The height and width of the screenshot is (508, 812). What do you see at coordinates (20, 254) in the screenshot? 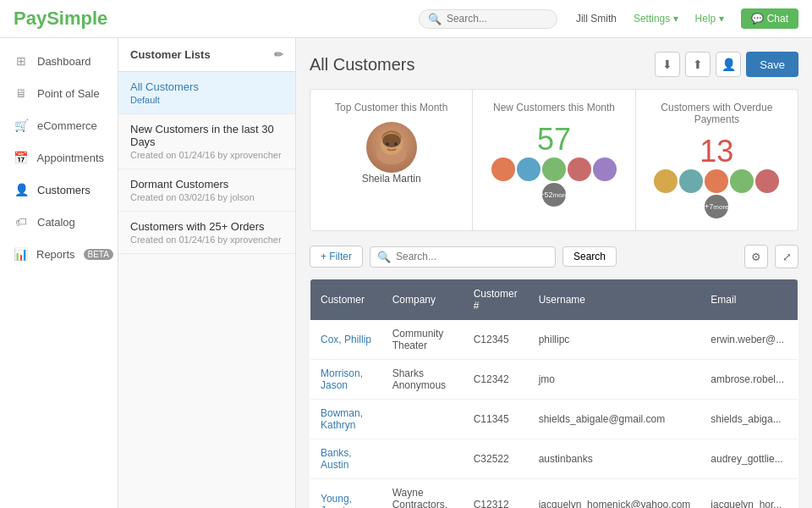
I see `reports-icon: 📊` at bounding box center [20, 254].